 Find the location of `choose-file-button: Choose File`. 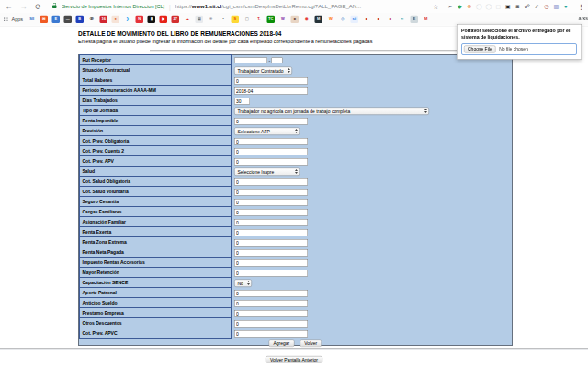

choose-file-button: Choose File is located at coordinates (480, 49).